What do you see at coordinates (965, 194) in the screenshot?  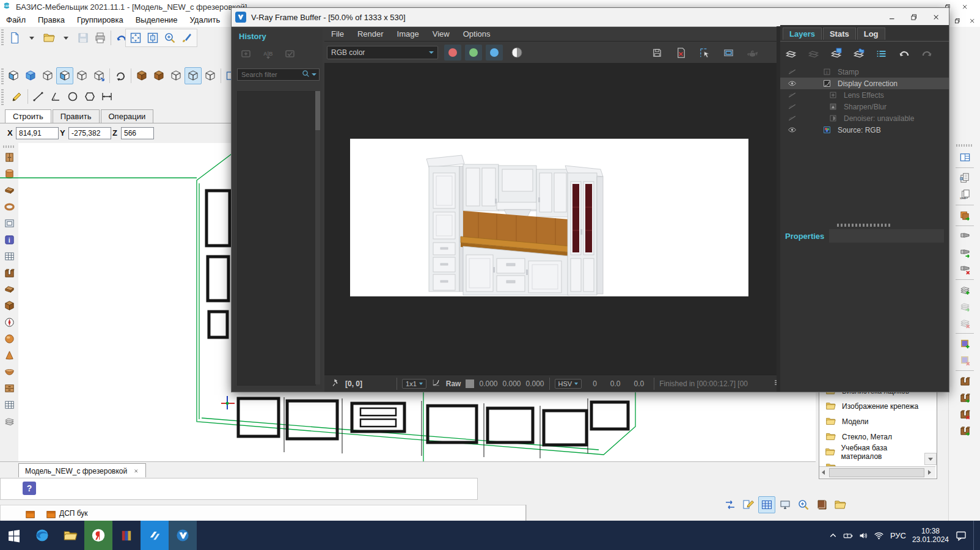 I see `xml-pages-icon: xml` at bounding box center [965, 194].